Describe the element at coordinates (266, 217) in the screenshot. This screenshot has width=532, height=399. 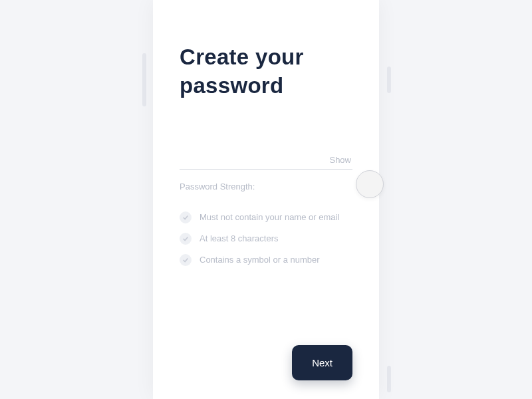
I see `requirement-item: Must not contain your name or email` at that location.